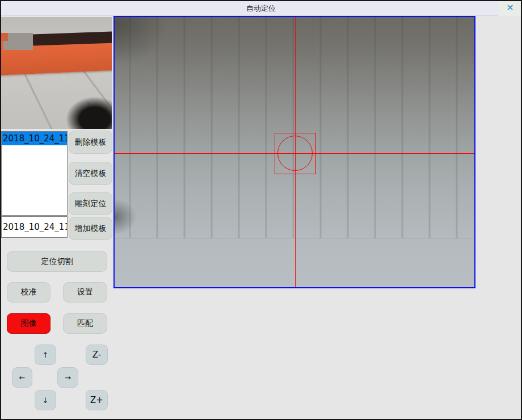  What do you see at coordinates (34, 227) in the screenshot?
I see `template-name-input` at bounding box center [34, 227].